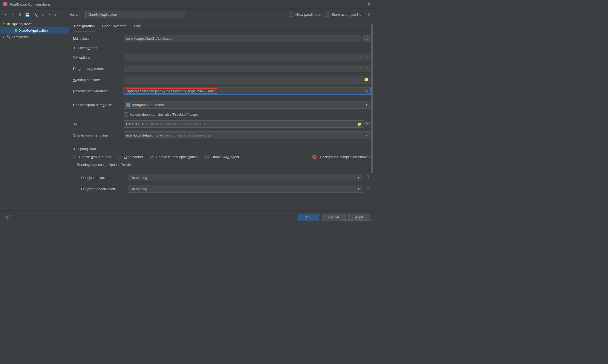 Image resolution: width=608 pixels, height=364 pixels. I want to click on sidebar-item-spring-boot: ▼ Spring Boot, so click(35, 24).